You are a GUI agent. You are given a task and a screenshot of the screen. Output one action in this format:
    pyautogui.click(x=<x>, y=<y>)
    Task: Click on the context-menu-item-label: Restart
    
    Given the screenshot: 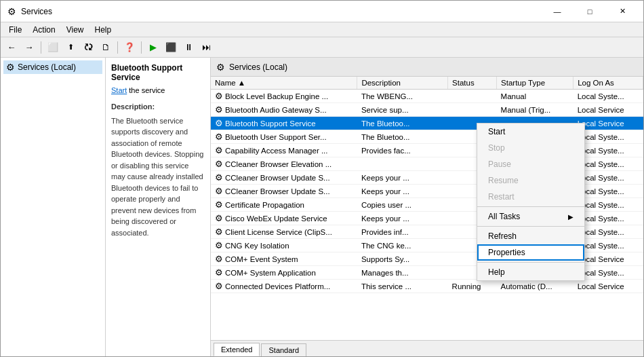 What is the action you would take?
    pyautogui.click(x=502, y=197)
    